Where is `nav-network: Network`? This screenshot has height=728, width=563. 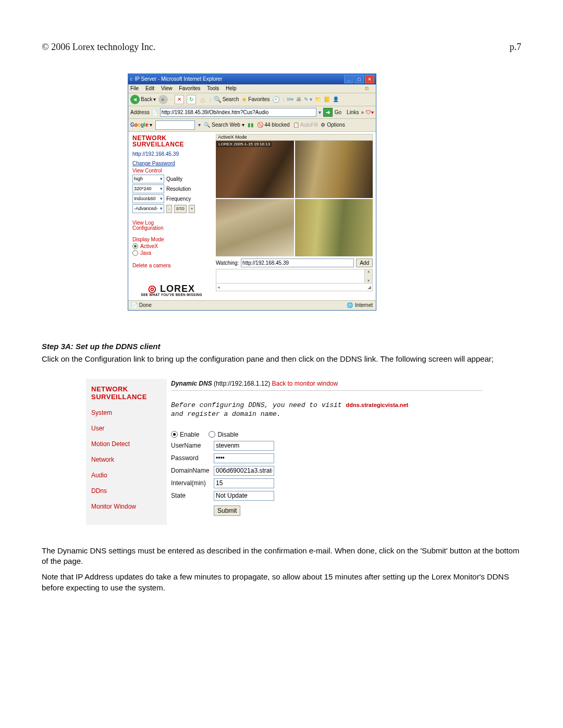
nav-network: Network is located at coordinates (126, 460).